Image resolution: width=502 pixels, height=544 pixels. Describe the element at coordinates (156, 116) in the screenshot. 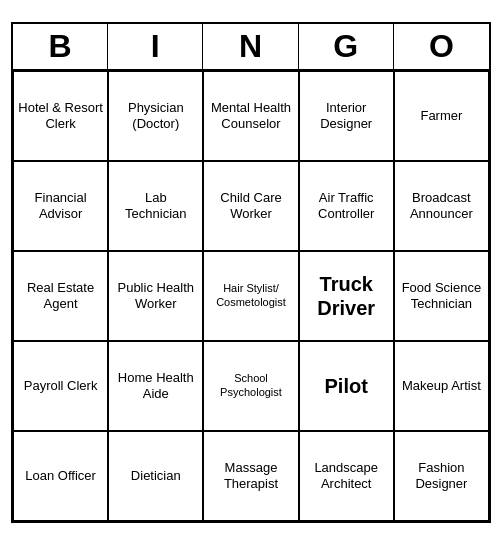

I see `bingo-cell: Physician (Doctor)` at that location.